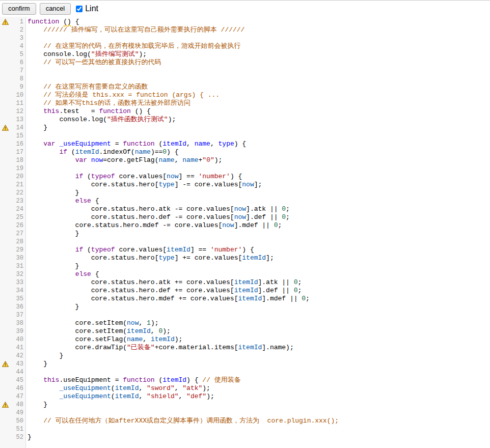 This screenshot has height=448, width=490. What do you see at coordinates (245, 71) in the screenshot?
I see `code-row: 7` at bounding box center [245, 71].